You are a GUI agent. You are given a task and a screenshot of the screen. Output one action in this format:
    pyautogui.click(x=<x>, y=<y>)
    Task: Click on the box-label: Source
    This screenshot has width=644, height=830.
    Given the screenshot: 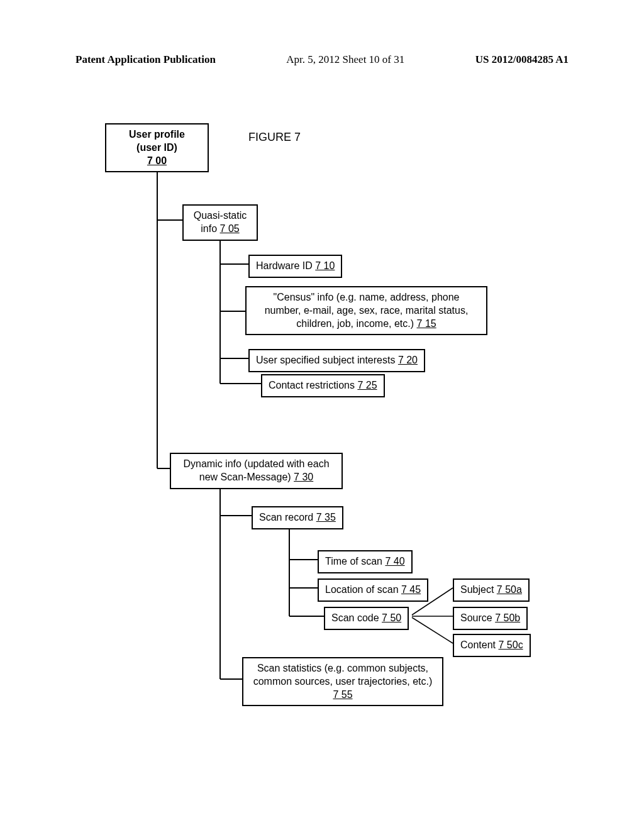 What is the action you would take?
    pyautogui.click(x=478, y=617)
    